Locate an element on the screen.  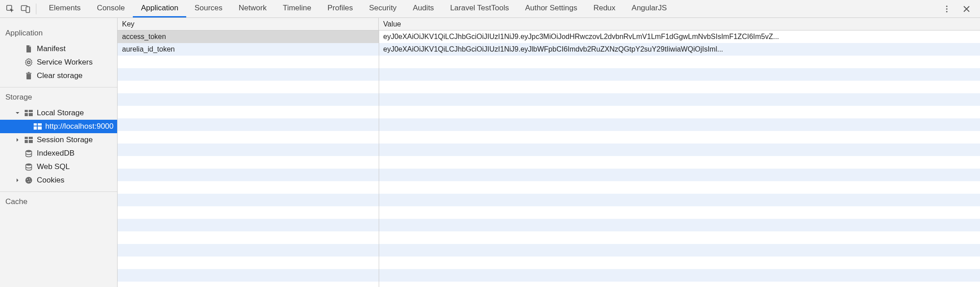
sidebar-item-label: Web SQL is located at coordinates (53, 167).